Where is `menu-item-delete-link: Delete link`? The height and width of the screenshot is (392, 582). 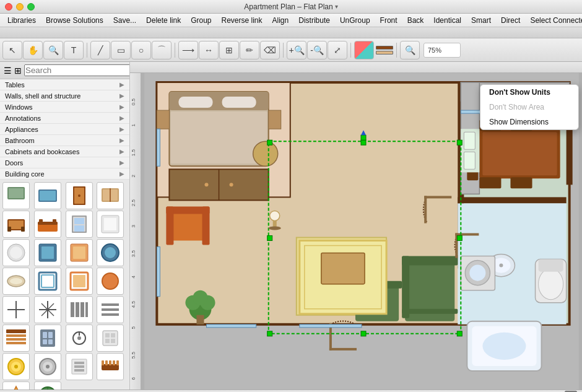 menu-item-delete-link: Delete link is located at coordinates (163, 20).